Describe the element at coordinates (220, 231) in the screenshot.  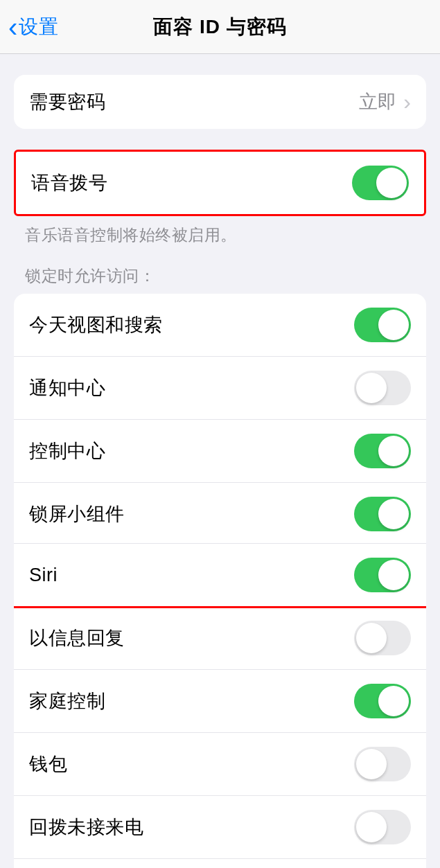
I see `voice-dial-footer: 音乐语音控制将始终被启用。` at that location.